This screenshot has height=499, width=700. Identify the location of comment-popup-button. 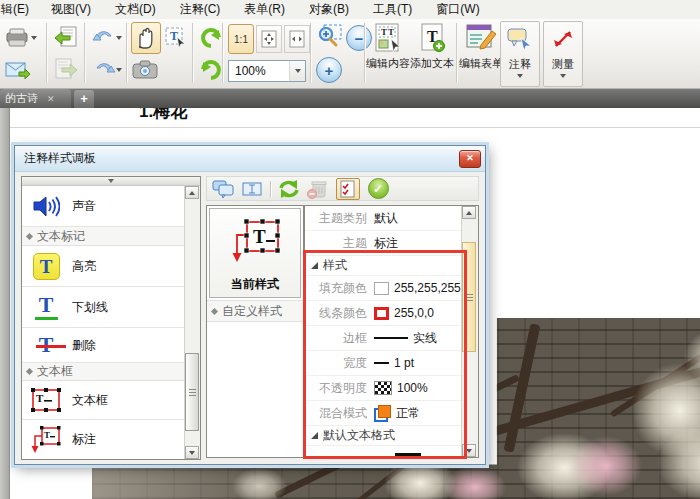
(223, 189).